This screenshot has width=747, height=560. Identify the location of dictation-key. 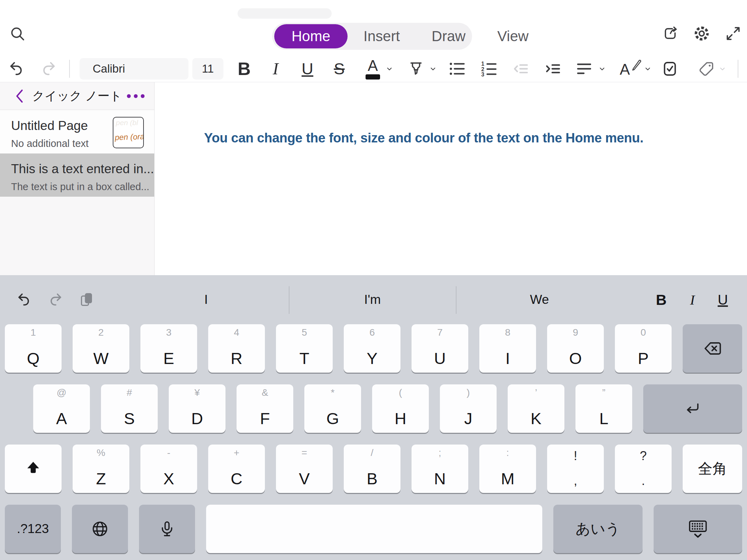
(167, 529).